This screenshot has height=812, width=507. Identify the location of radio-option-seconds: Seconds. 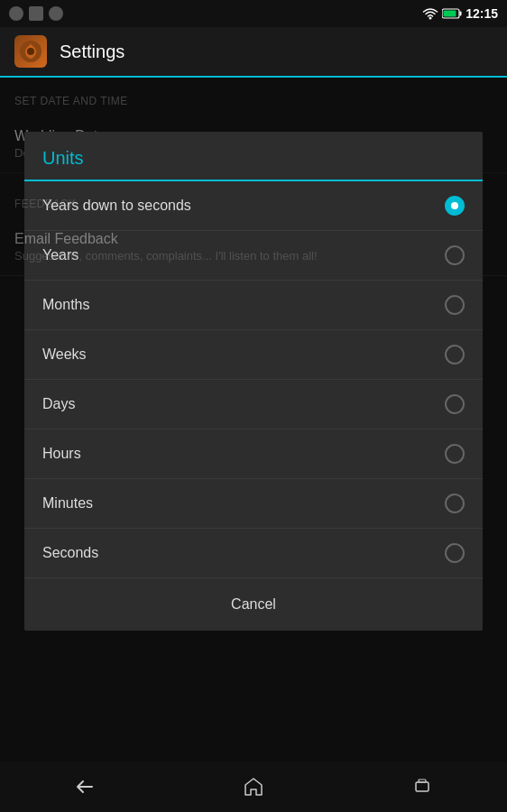
(254, 553).